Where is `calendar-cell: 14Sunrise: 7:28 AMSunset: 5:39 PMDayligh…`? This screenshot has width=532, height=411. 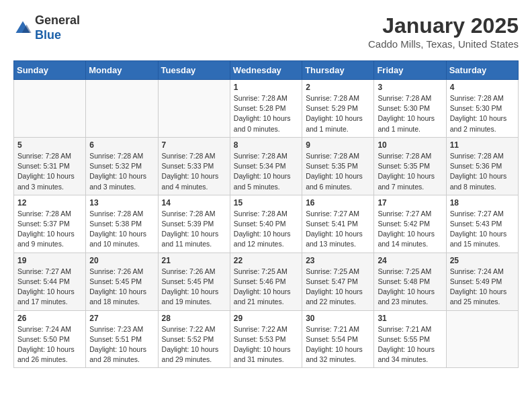 calendar-cell: 14Sunrise: 7:28 AMSunset: 5:39 PMDayligh… is located at coordinates (193, 224).